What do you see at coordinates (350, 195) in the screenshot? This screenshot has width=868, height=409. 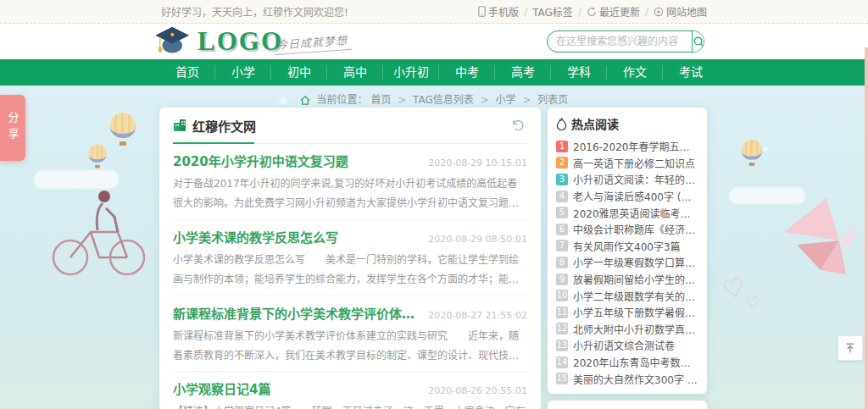 I see `article-excerpt: 对于备战2017年小升初的同学来说,复习的好坏对小升初考试成绩的高低起着很大的影…` at bounding box center [350, 195].